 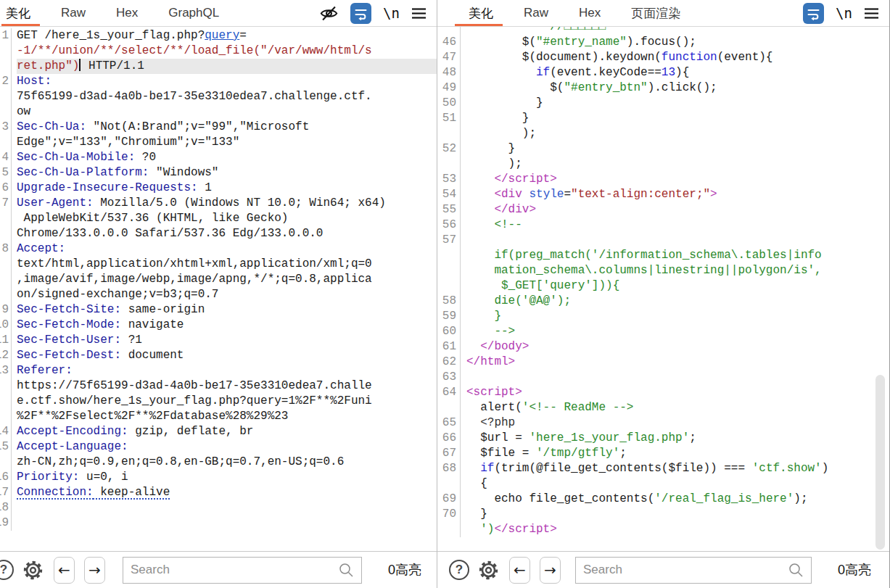 What do you see at coordinates (226, 249) in the screenshot?
I see `code-line: Accept:` at bounding box center [226, 249].